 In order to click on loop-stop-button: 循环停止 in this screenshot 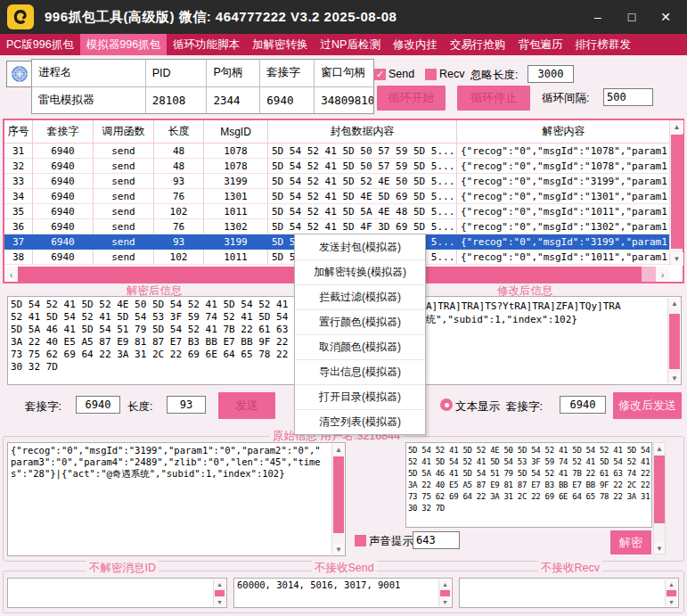, I will do `click(494, 98)`.